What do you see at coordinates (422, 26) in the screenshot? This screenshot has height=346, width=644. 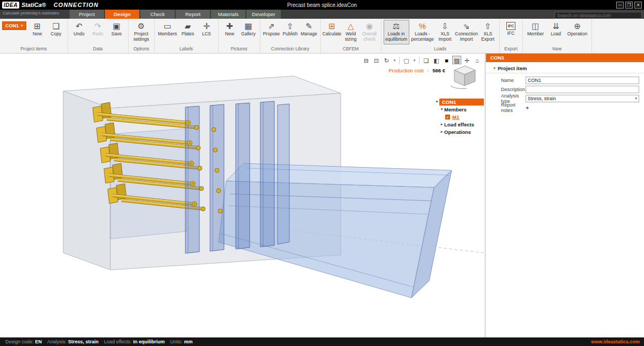 I see `percent-icon: %` at bounding box center [422, 26].